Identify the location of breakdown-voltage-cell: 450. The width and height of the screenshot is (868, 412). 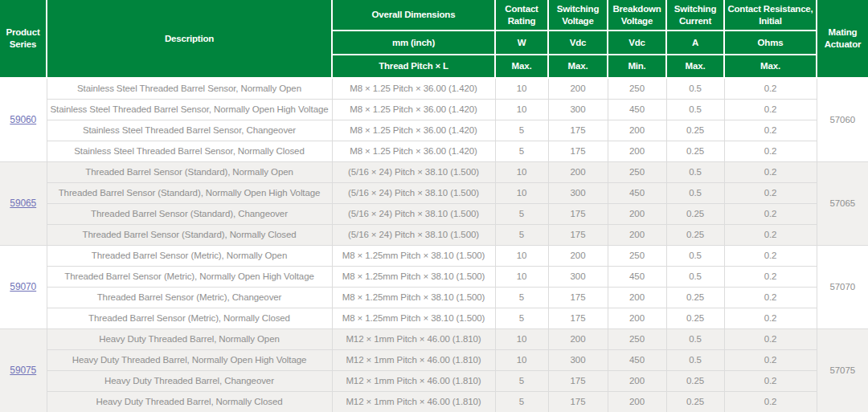
(637, 109).